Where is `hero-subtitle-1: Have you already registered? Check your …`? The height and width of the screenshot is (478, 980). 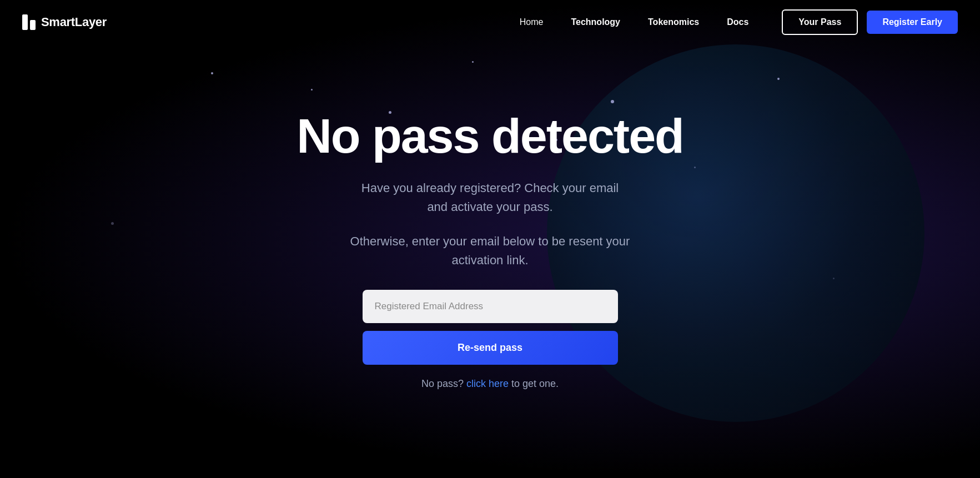 hero-subtitle-1: Have you already registered? Check your … is located at coordinates (490, 198).